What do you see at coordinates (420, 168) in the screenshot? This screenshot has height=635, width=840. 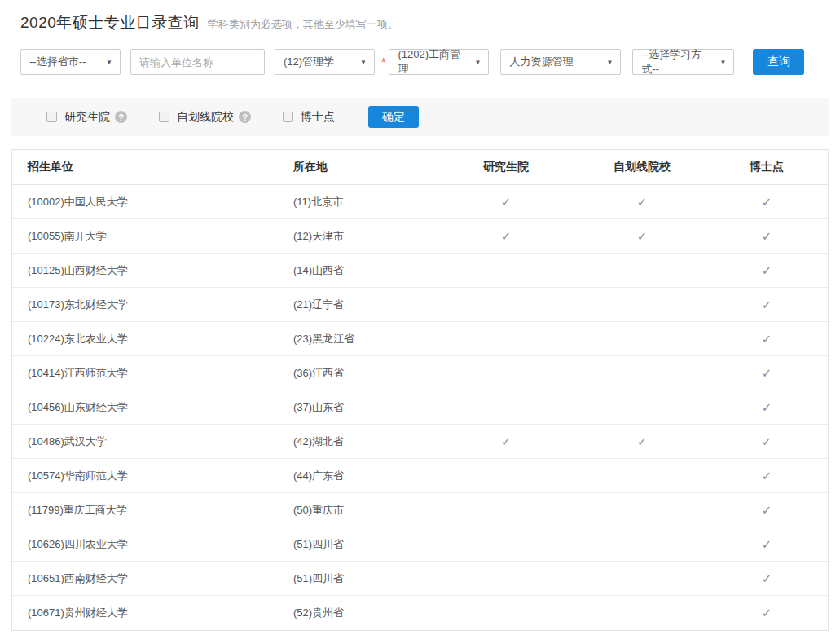 I see `table-header-row: 招生单位 所在地 研究生院 自划线院校 博士点` at bounding box center [420, 168].